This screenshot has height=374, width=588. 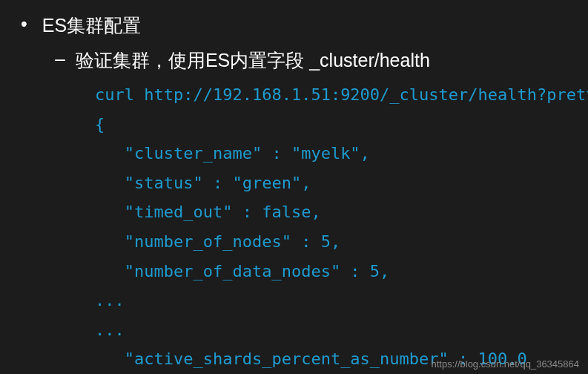 I want to click on code-line: curl http://192.168.1.51:9200/_cluster/h…, so click(x=334, y=95).